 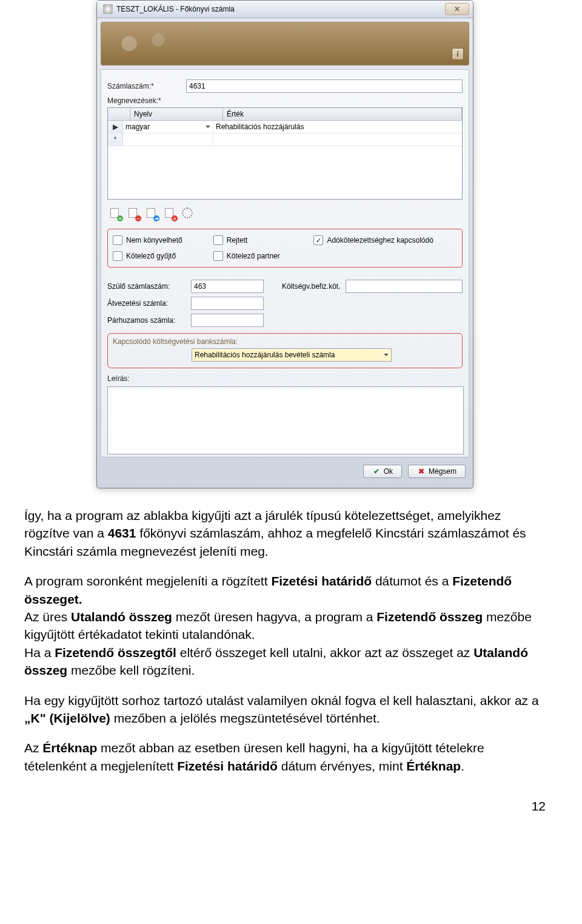 What do you see at coordinates (285, 114) in the screenshot?
I see `grid-header: Nyelv Érték` at bounding box center [285, 114].